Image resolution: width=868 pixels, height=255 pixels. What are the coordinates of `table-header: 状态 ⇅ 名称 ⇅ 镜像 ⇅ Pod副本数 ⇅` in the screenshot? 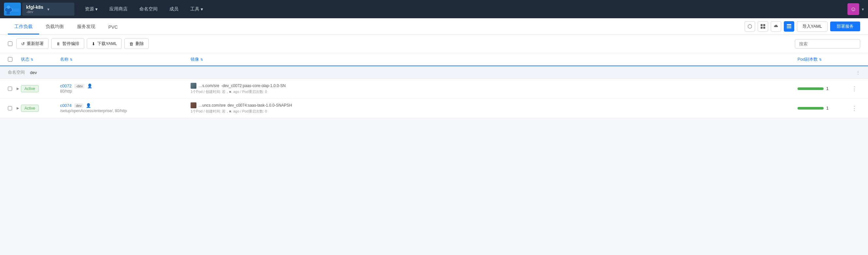 It's located at (434, 60).